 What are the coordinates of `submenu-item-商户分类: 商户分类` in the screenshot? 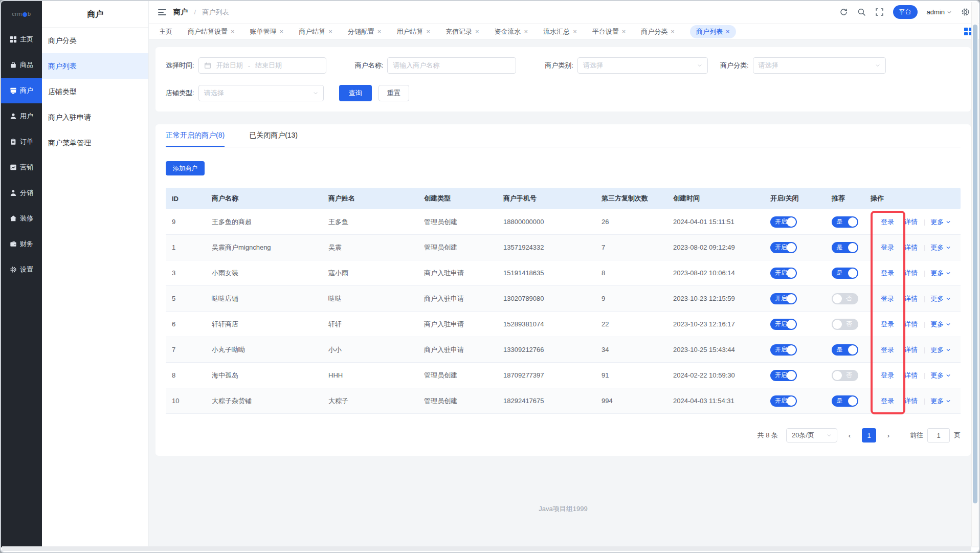 It's located at (95, 40).